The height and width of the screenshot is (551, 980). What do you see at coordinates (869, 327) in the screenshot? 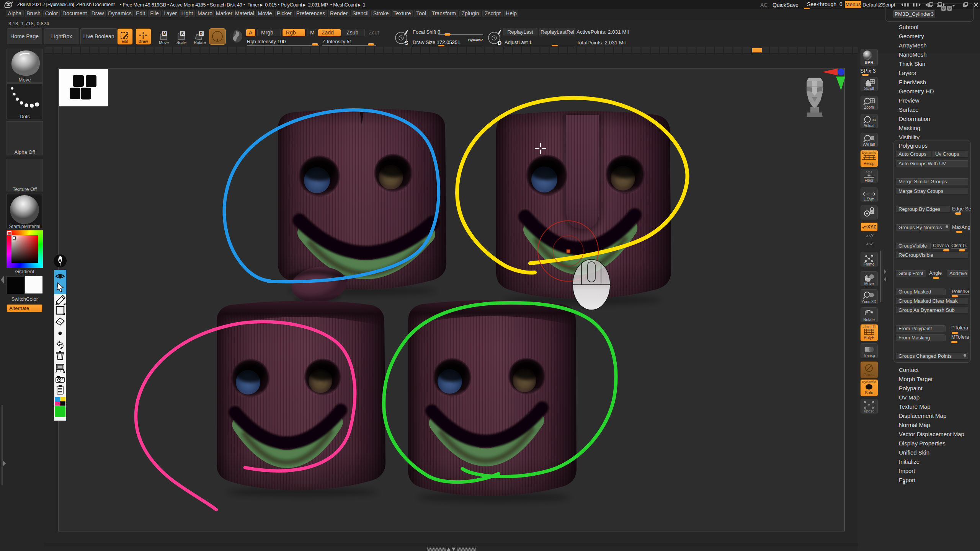
I see `svg-text: Line Fill` at bounding box center [869, 327].